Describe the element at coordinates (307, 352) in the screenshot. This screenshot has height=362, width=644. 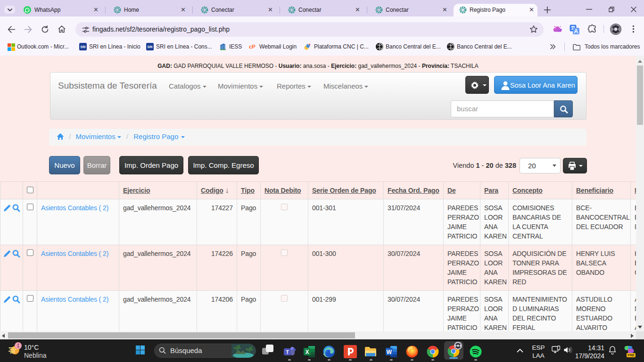
I see `svg-text: X` at that location.